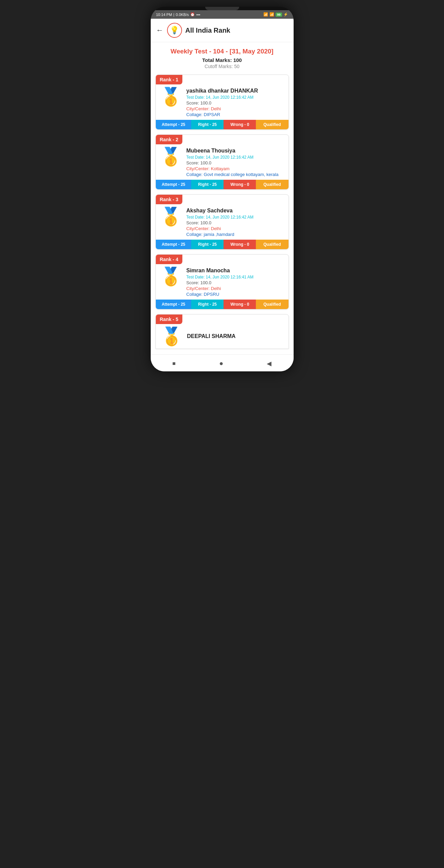  I want to click on rank-4-name: Simran Manocha, so click(235, 271).